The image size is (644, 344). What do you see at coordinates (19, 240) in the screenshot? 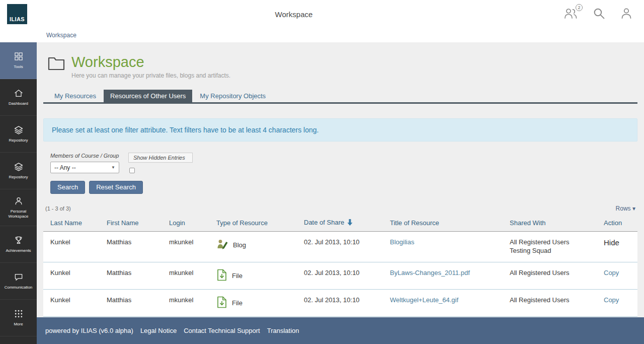
I see `trophy-icon` at bounding box center [19, 240].